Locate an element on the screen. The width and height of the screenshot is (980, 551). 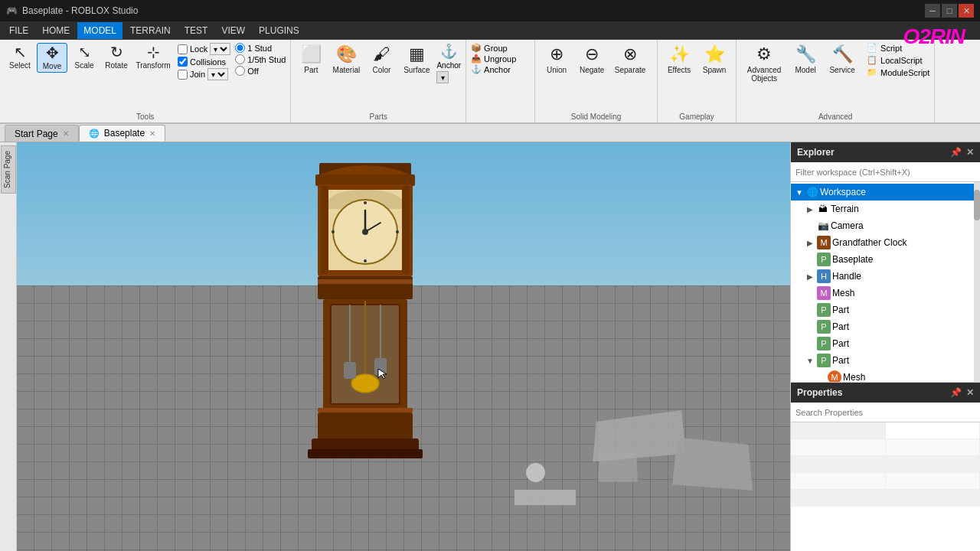
menu-home: HOME is located at coordinates (56, 31).